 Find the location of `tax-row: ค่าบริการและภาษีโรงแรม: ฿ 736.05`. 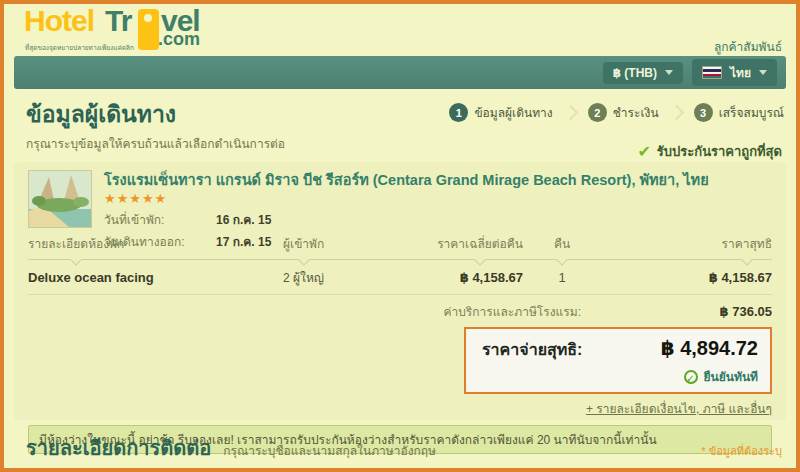

tax-row: ค่าบริการและภาษีโรงแรม: ฿ 736.05 is located at coordinates (400, 311).